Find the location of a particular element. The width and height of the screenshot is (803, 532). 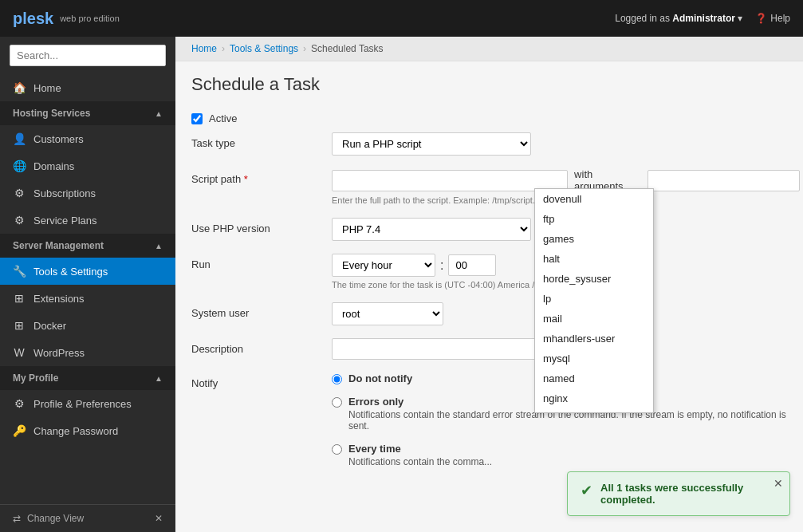

notify-label: Notify is located at coordinates (255, 381).